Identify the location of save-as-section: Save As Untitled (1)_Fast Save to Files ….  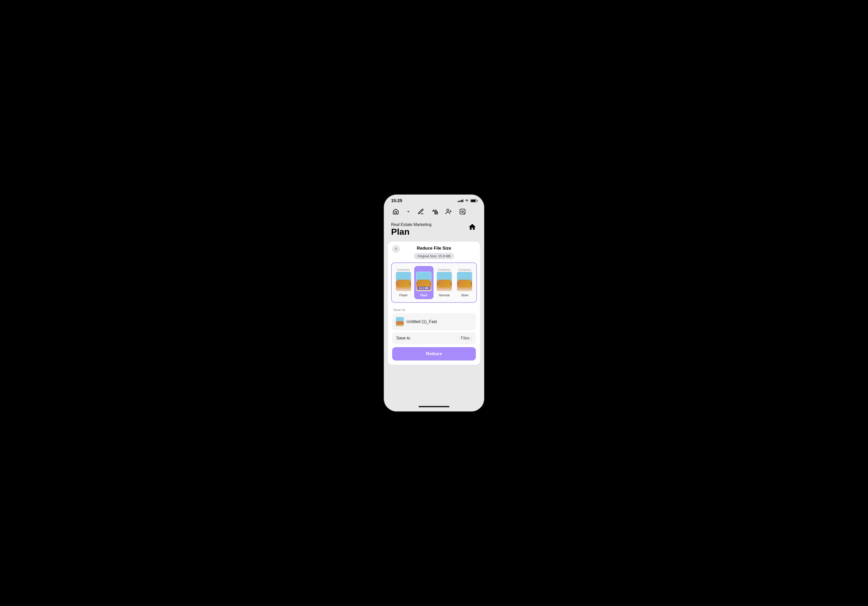
(434, 327).